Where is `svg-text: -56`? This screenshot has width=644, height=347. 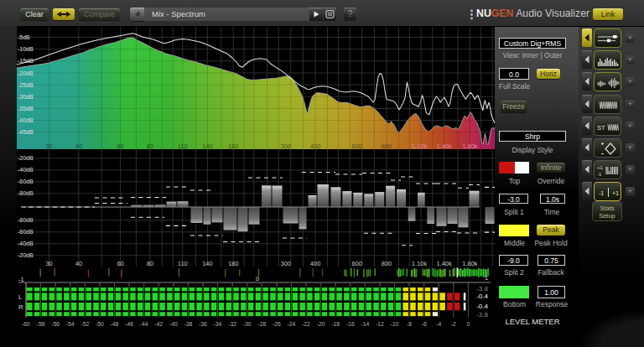
svg-text: -56 is located at coordinates (55, 324).